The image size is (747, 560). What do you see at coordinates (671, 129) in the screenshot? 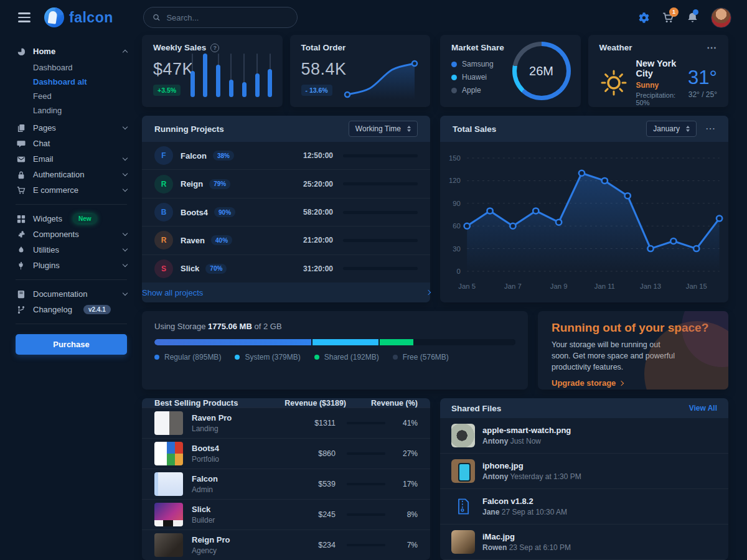
I see `month-select: January` at bounding box center [671, 129].